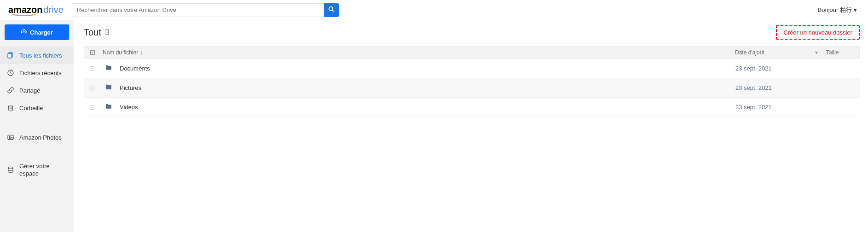 The width and height of the screenshot is (868, 235). What do you see at coordinates (11, 73) in the screenshot?
I see `clock-icon` at bounding box center [11, 73].